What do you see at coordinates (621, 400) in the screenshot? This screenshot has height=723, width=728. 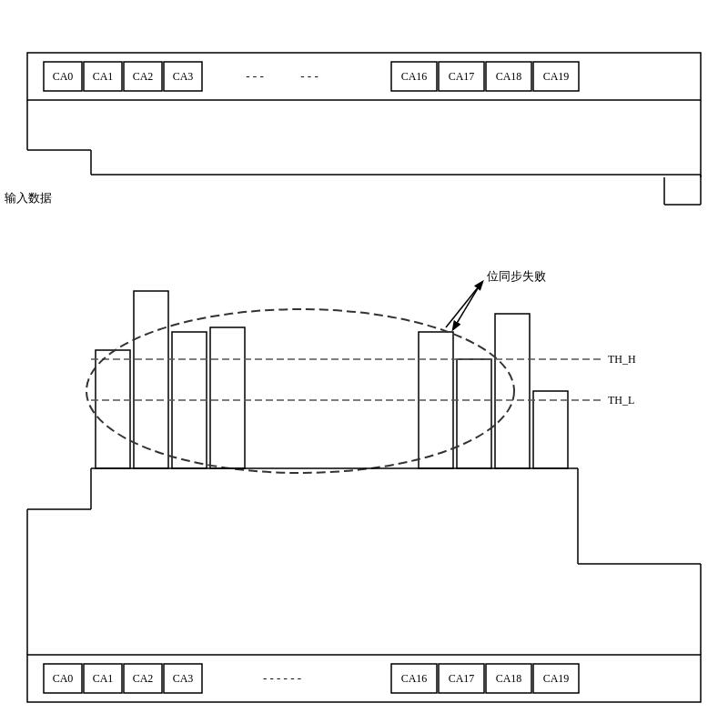 I see `svg-text: TH_L` at bounding box center [621, 400].